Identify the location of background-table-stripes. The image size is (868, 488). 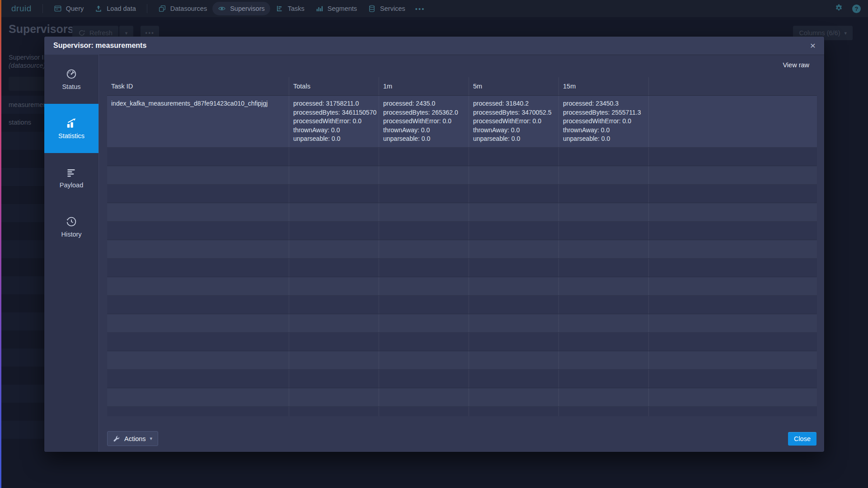
(22, 274).